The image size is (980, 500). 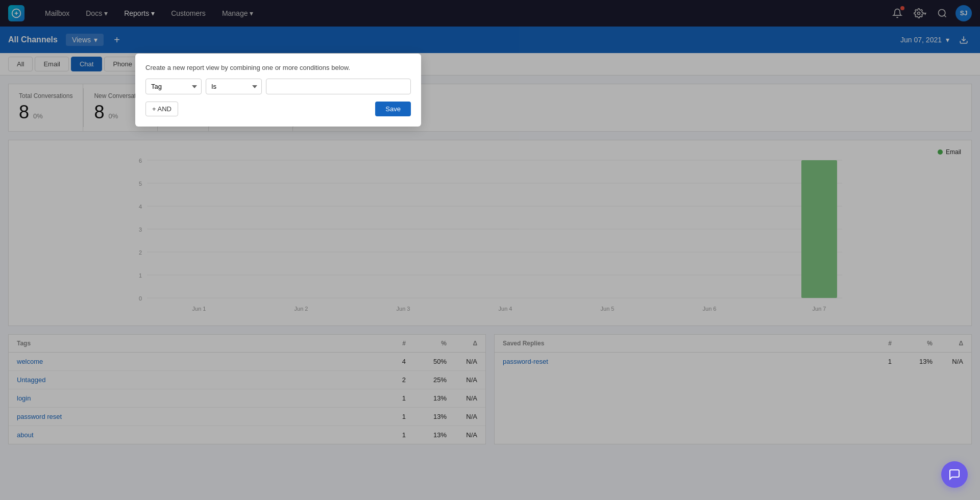 What do you see at coordinates (393, 109) in the screenshot?
I see `save-button: Save` at bounding box center [393, 109].